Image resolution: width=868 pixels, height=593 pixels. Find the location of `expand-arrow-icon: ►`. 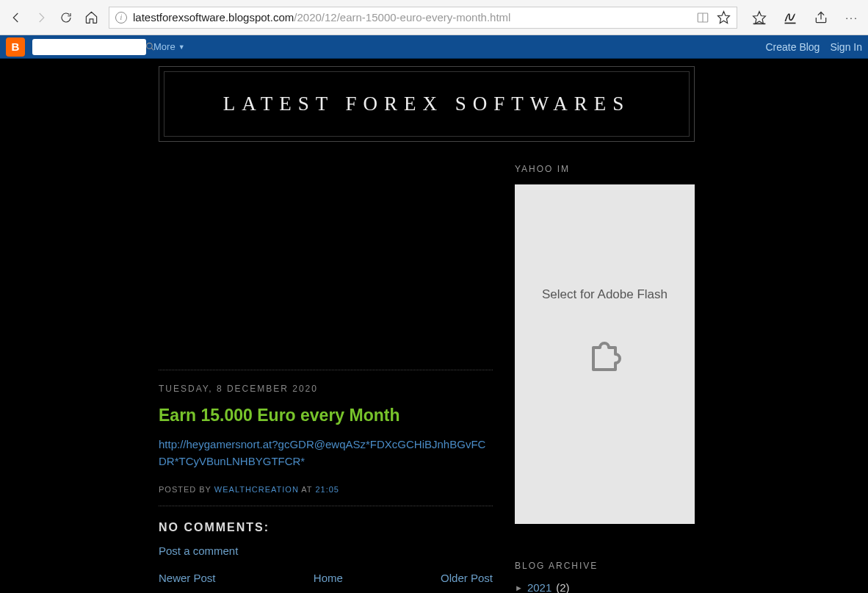

expand-arrow-icon: ► is located at coordinates (518, 588).